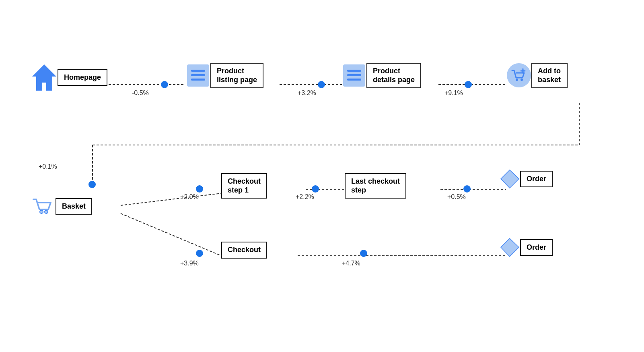  I want to click on label-basket-checkout1: +2.0%, so click(189, 197).